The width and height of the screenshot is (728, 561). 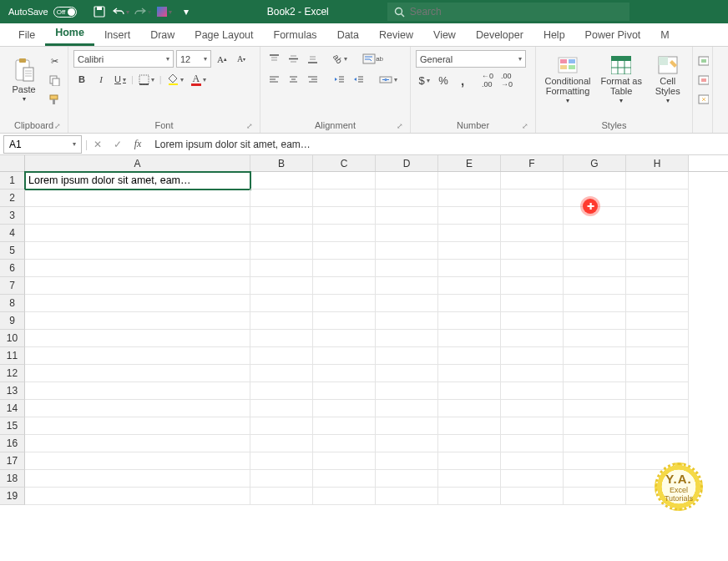 I want to click on qat-customize-icon: ▾, so click(x=186, y=12).